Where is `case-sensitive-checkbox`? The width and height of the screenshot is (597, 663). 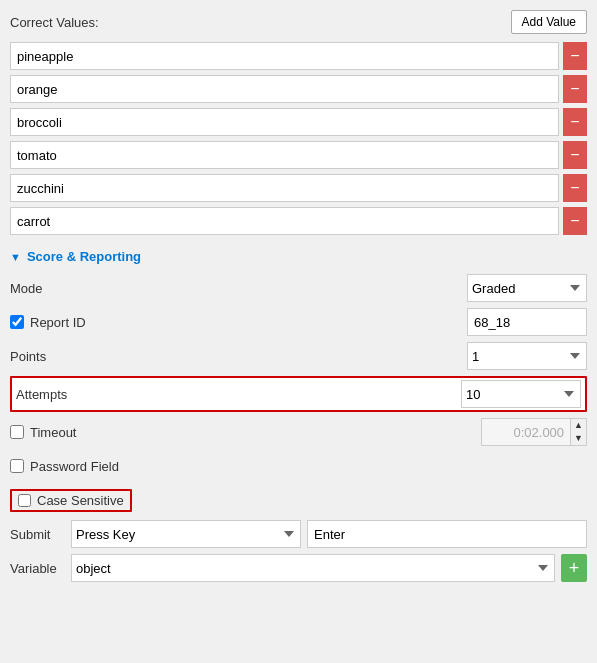
case-sensitive-checkbox is located at coordinates (24, 500).